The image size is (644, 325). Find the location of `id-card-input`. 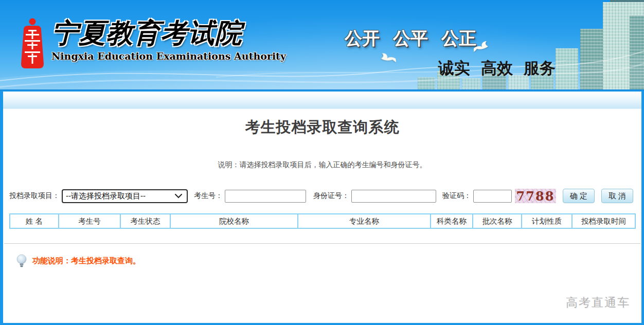

id-card-input is located at coordinates (394, 196).